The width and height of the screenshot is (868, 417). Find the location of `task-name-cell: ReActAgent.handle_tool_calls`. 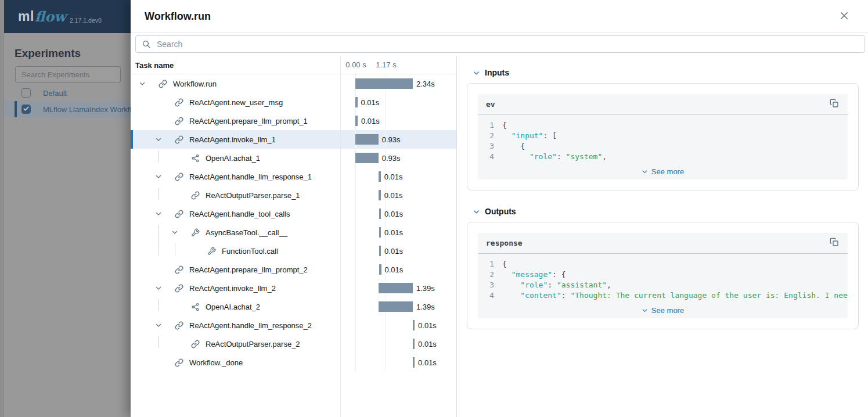

task-name-cell: ReActAgent.handle_tool_calls is located at coordinates (236, 214).